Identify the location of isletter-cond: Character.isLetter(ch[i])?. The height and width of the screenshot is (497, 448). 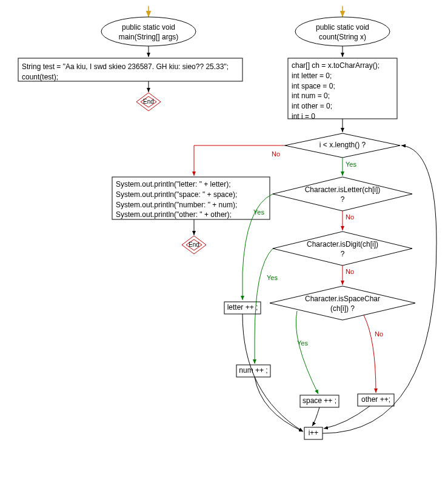
(343, 195).